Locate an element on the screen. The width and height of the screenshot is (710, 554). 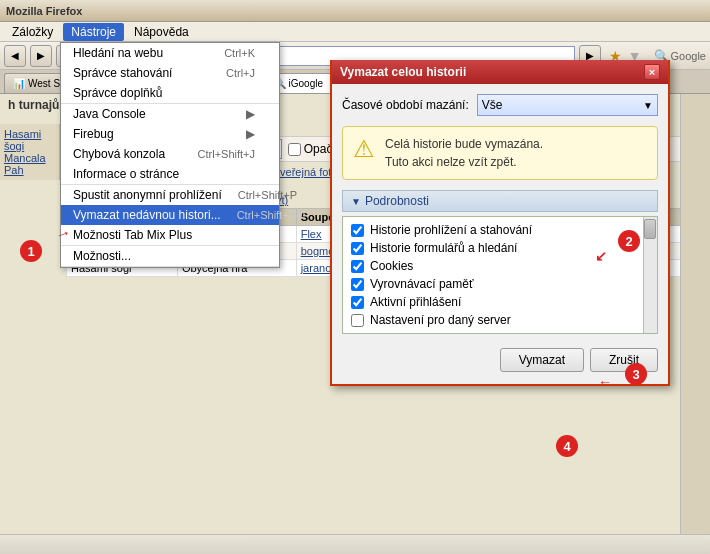
sidebar-mancala: Mancala is located at coordinates (30, 158).